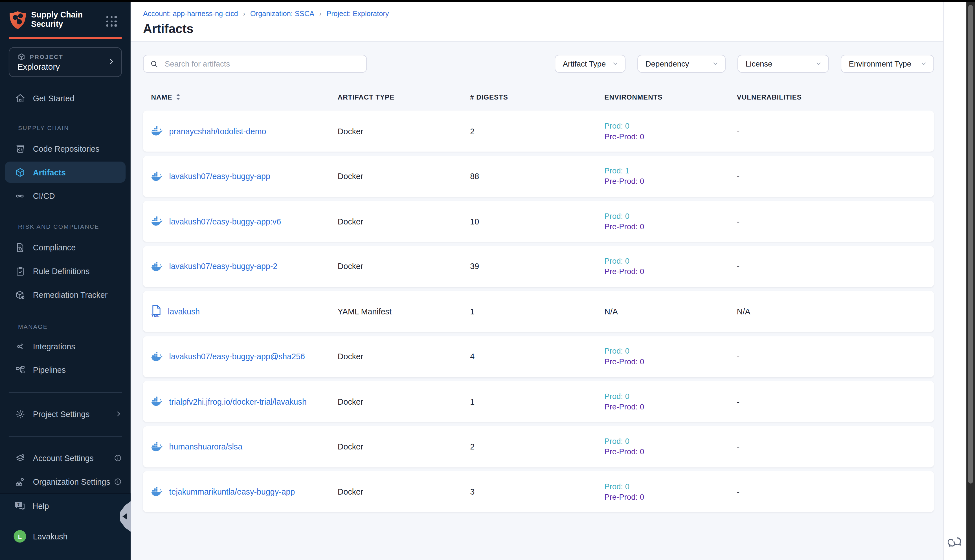 The image size is (975, 560). Describe the element at coordinates (218, 131) in the screenshot. I see `artifact-name-link: pranaycshah/todolist-demo` at that location.